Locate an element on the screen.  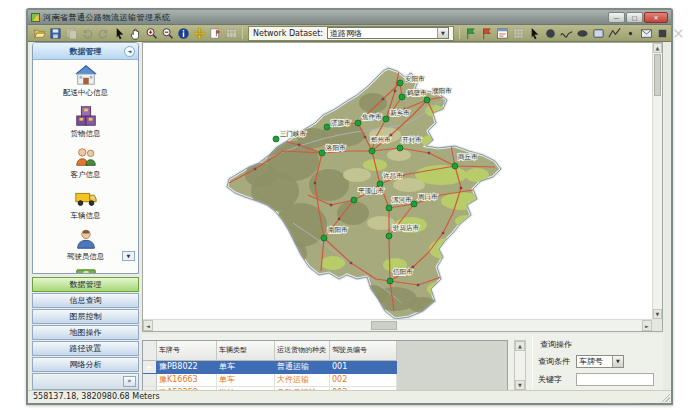
table-cell: 普通运输 is located at coordinates (302, 368).